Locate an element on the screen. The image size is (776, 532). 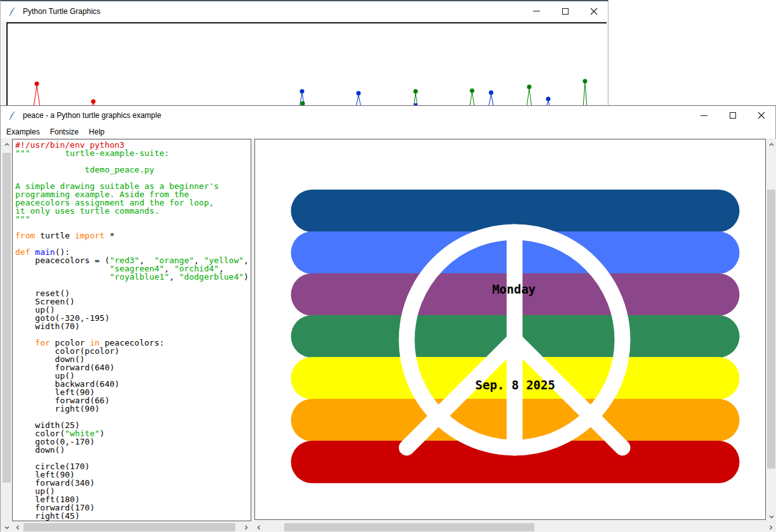
front-window-title: peace - a Python turtle graphics example is located at coordinates (92, 115).